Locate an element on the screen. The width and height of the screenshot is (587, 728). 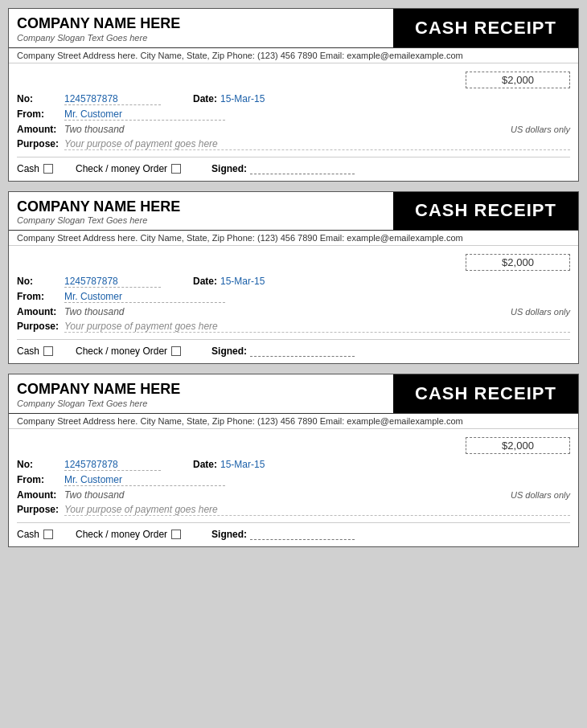
amount-text-3: Two thousand is located at coordinates (95, 495).